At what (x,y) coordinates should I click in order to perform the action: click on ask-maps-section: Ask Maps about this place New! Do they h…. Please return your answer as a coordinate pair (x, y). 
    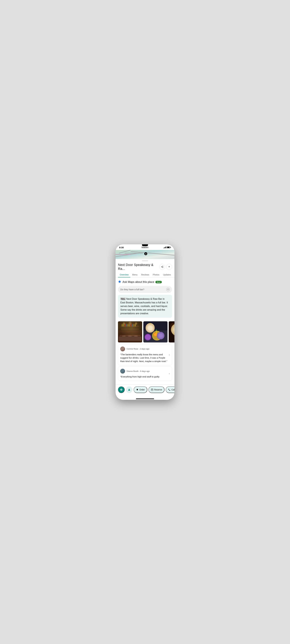
    Looking at the image, I should click on (145, 286).